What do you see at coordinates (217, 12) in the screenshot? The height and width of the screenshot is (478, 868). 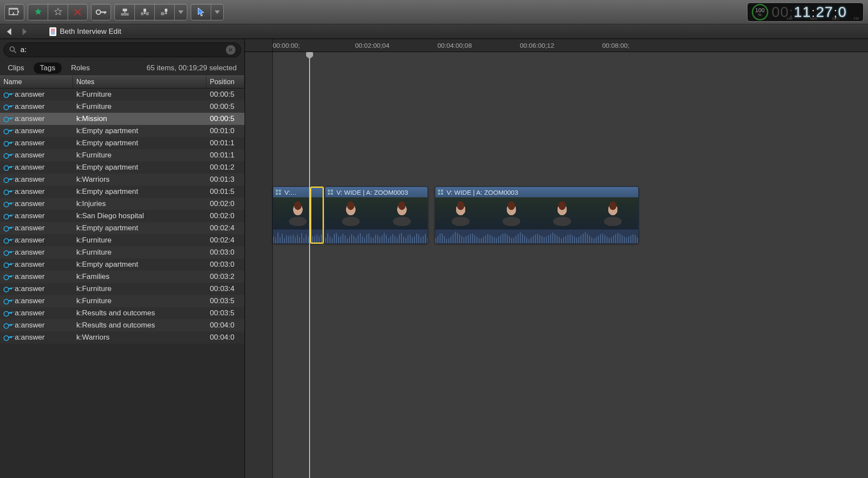 I see `tools-dropdown` at bounding box center [217, 12].